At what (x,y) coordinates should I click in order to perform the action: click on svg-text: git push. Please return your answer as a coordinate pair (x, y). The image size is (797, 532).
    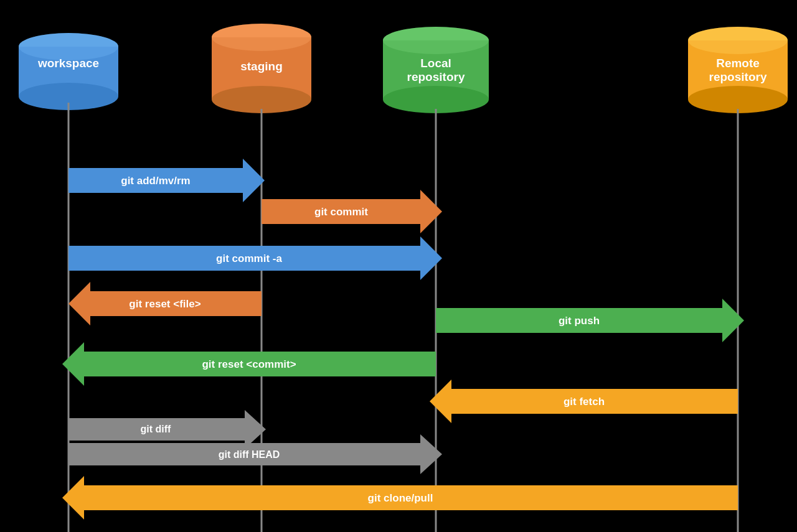
    Looking at the image, I should click on (579, 321).